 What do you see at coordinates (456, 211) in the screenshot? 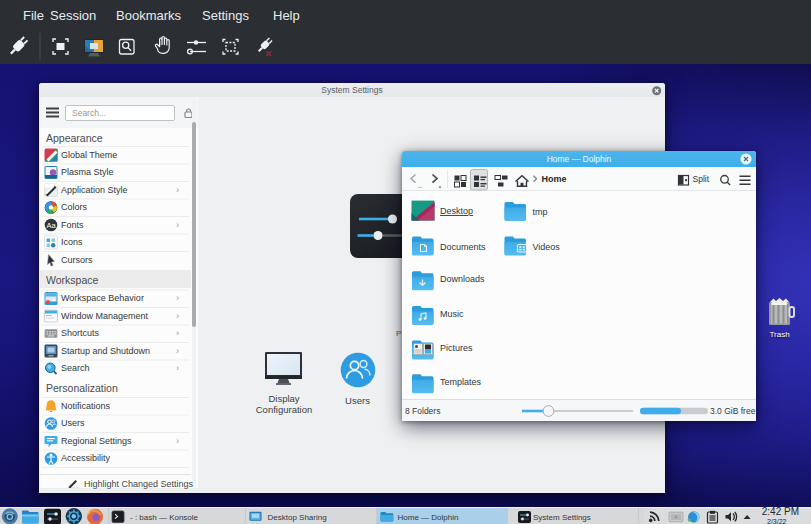
I see `svg-text: Desktop` at bounding box center [456, 211].